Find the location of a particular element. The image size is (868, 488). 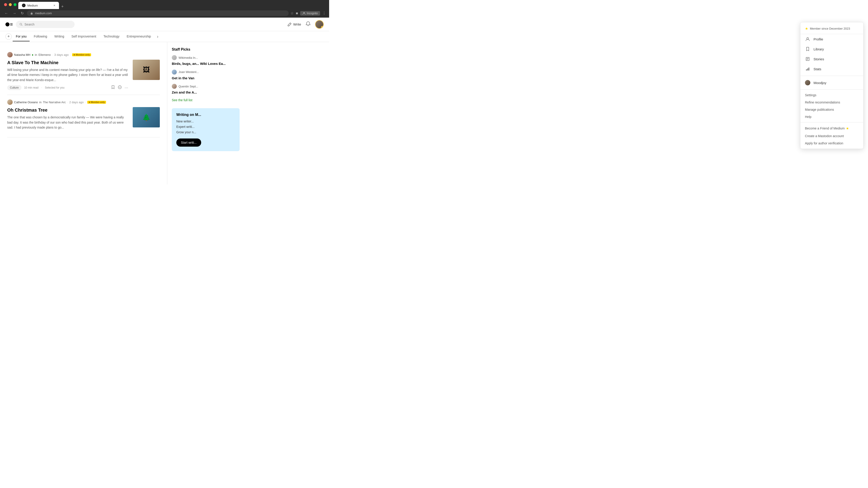

dropdown-overlay is located at coordinates (164, 92).